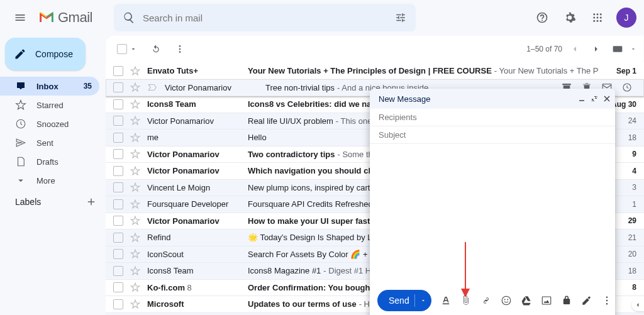  What do you see at coordinates (50, 105) in the screenshot?
I see `sidebar-item-starred: Starred` at bounding box center [50, 105].